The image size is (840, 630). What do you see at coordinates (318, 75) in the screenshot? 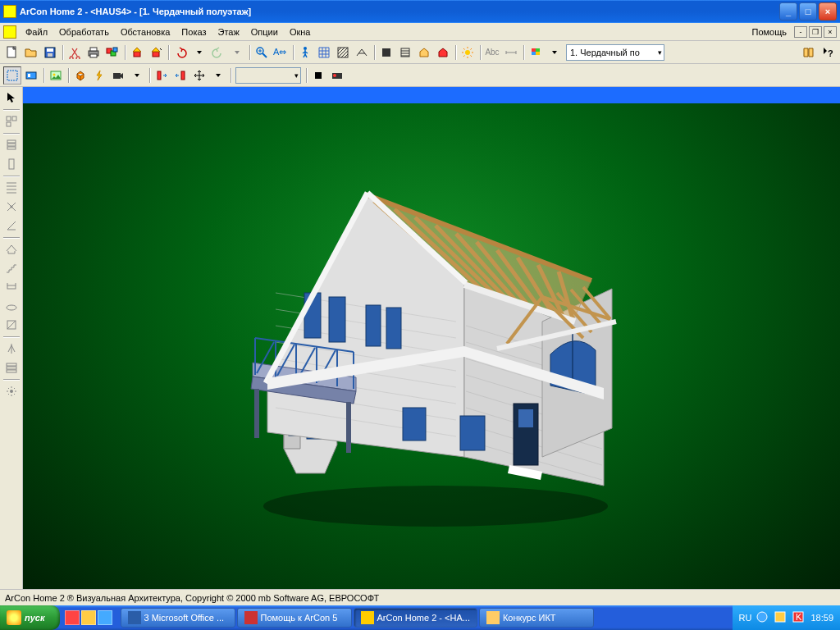
I see `stop-button` at bounding box center [318, 75].